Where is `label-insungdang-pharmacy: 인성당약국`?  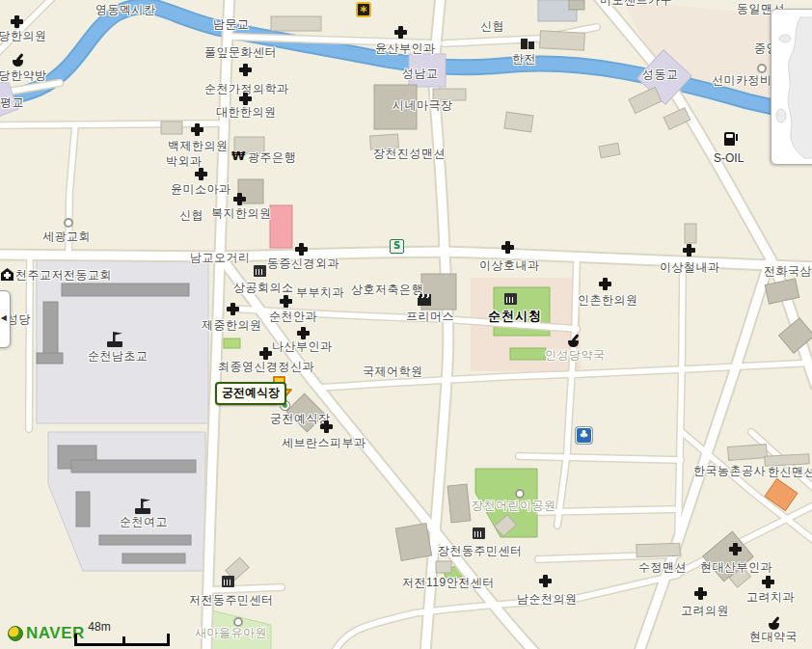 label-insungdang-pharmacy: 인성당약국 is located at coordinates (575, 356).